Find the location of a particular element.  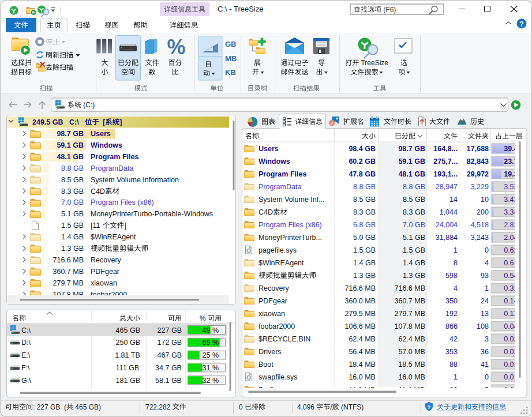

svg-text: KB is located at coordinates (231, 73).